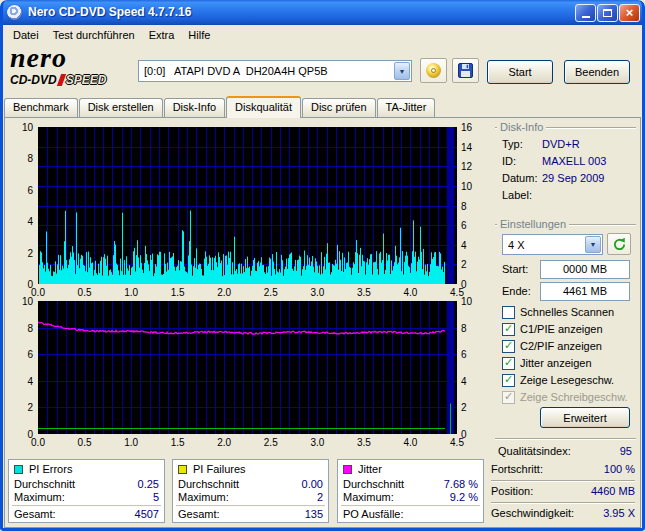 The width and height of the screenshot is (645, 531). I want to click on tab-disk-info: Disk-Info, so click(194, 108).